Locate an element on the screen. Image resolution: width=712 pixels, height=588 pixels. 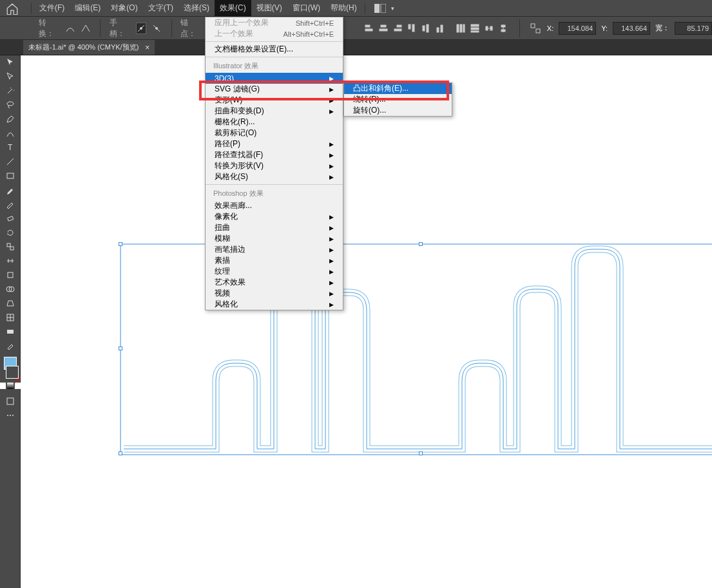
close-icon: × is located at coordinates (147, 48).